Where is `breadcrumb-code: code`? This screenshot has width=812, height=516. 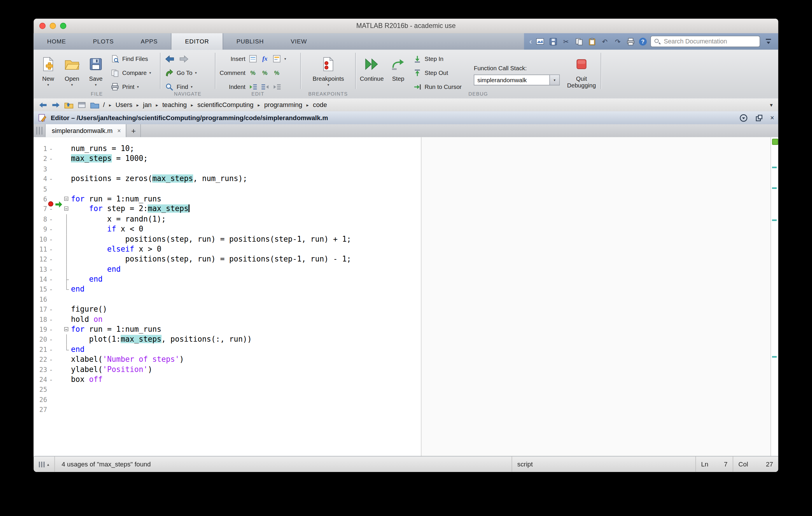
breadcrumb-code: code is located at coordinates (320, 105).